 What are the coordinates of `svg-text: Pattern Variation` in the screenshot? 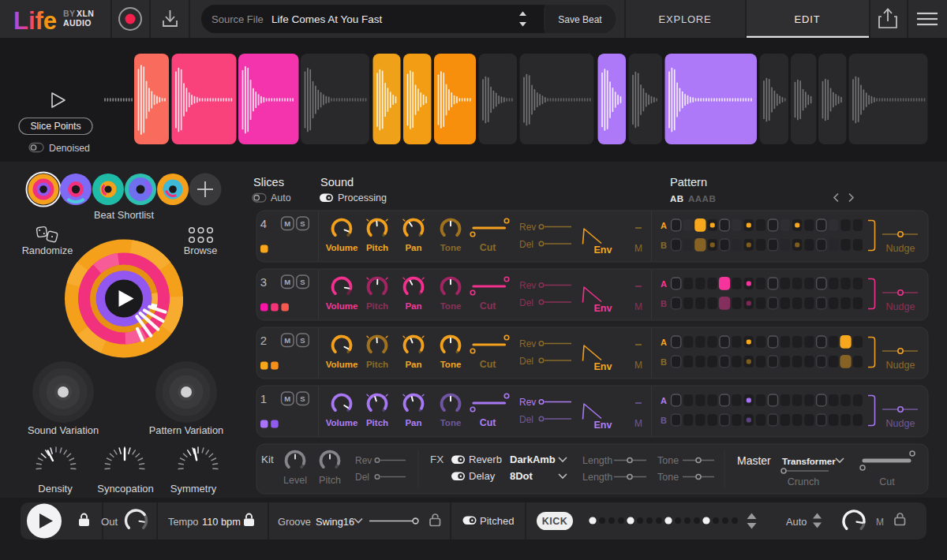 It's located at (186, 431).